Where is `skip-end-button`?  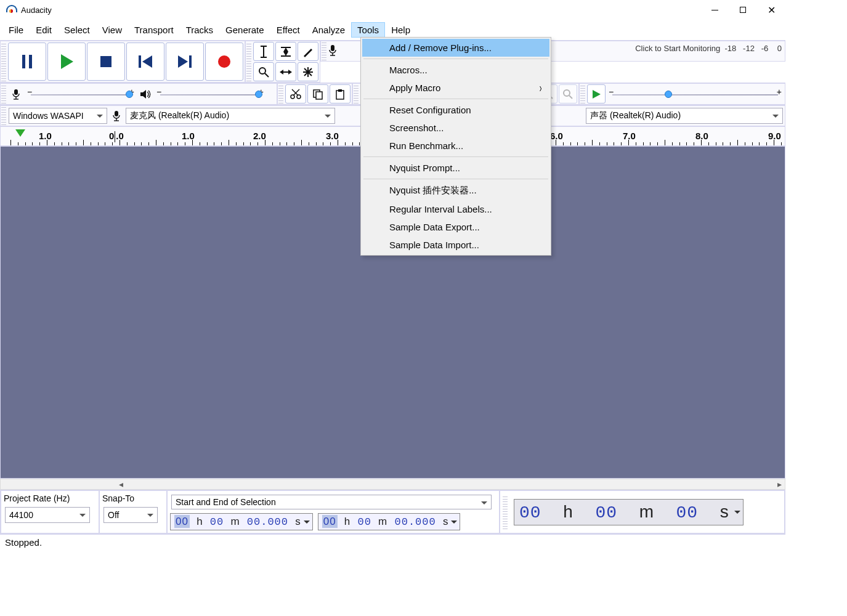
skip-end-button is located at coordinates (185, 62).